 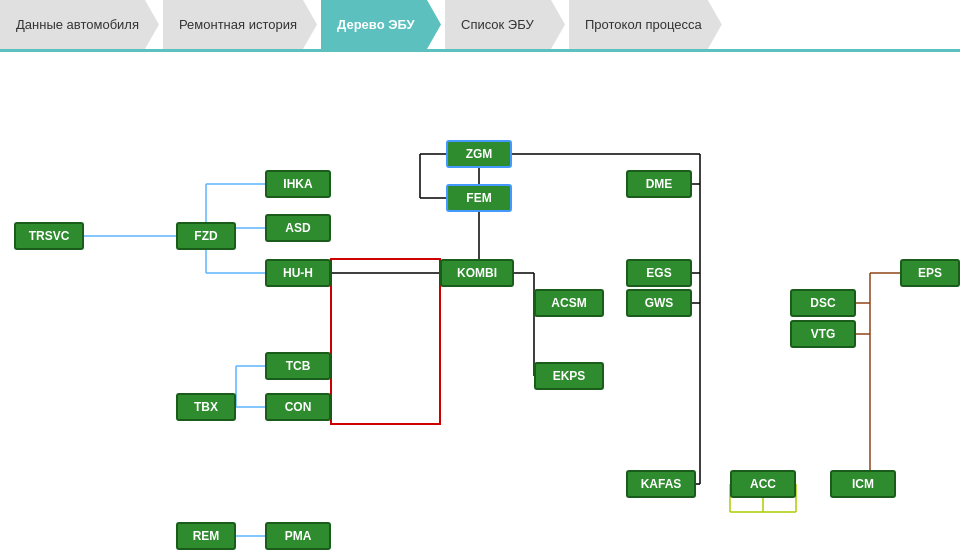 I want to click on ecu-acsm: ACSM, so click(x=569, y=303).